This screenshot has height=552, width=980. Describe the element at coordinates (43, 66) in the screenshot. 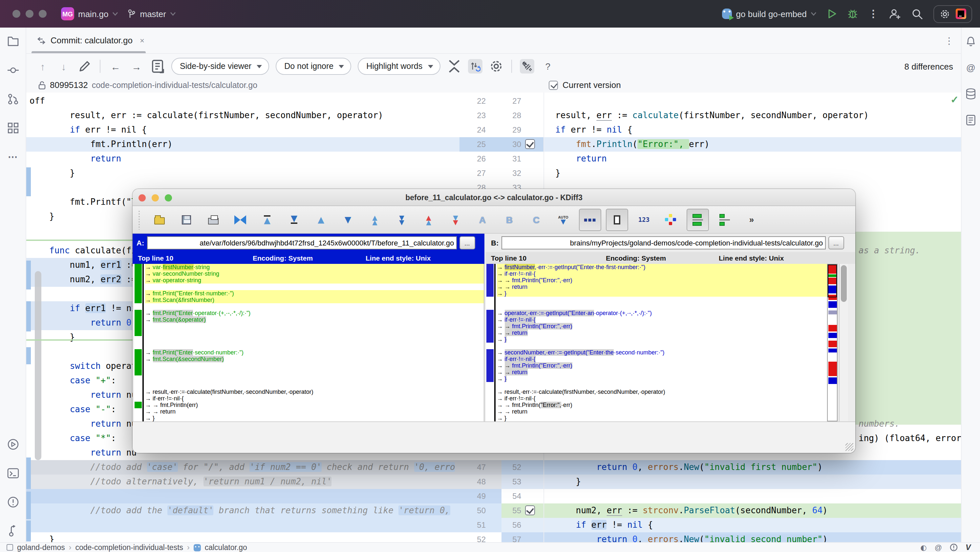

I see `prev-difference-button: ↑` at that location.